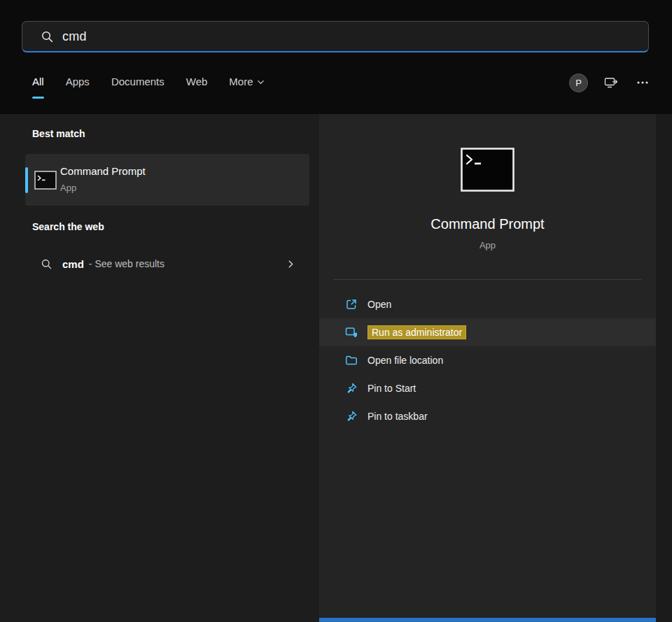 The image size is (672, 622). What do you see at coordinates (74, 36) in the screenshot?
I see `search-value: cmd` at bounding box center [74, 36].